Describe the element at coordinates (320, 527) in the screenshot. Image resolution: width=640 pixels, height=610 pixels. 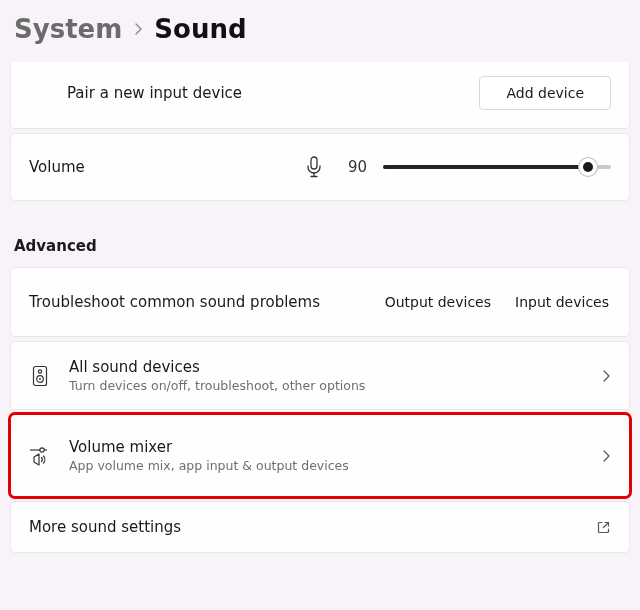
I see `more-sound-settings-row: More sound settings` at that location.